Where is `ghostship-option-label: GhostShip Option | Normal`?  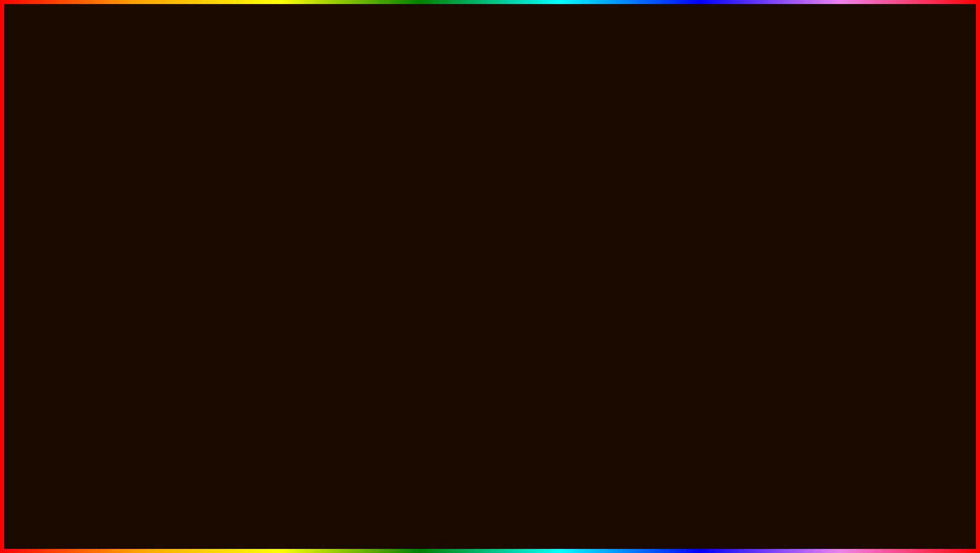
ghostship-option-label: GhostShip Option | Normal is located at coordinates (137, 280).